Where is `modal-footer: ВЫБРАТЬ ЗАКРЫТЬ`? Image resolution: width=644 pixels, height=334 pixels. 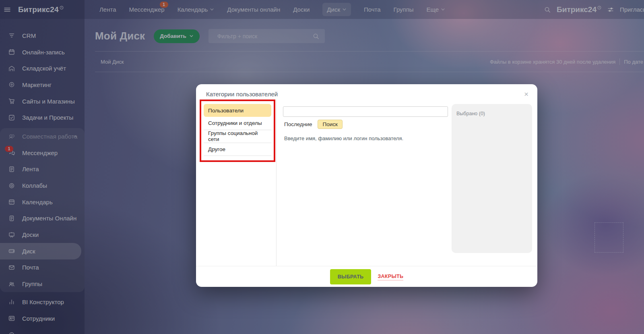 modal-footer: ВЫБРАТЬ ЗАКРЫТЬ is located at coordinates (367, 276).